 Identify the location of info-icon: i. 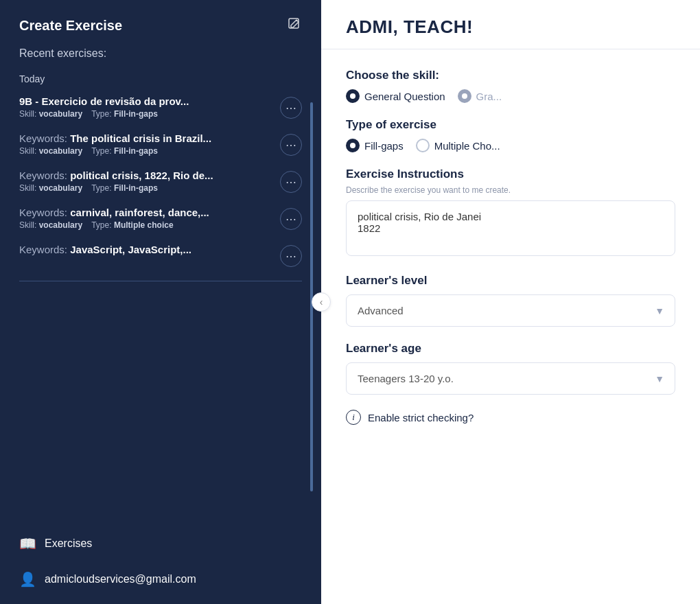
(353, 417).